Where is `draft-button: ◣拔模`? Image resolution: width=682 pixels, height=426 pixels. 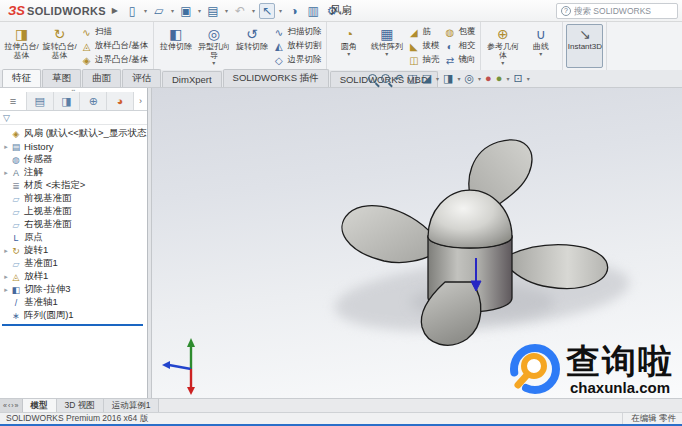 draft-button: ◣拔模 is located at coordinates (424, 46).